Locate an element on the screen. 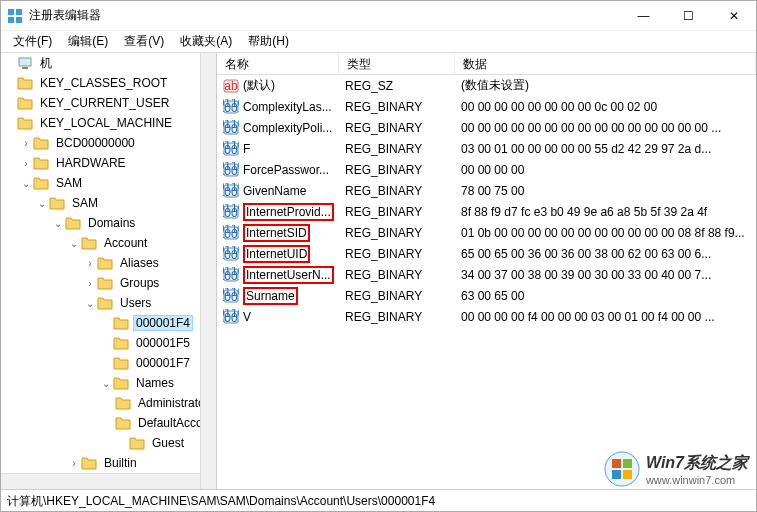  value-row: 01101001InternetUserN...REG_BINARY34 00 … is located at coordinates (486, 274).